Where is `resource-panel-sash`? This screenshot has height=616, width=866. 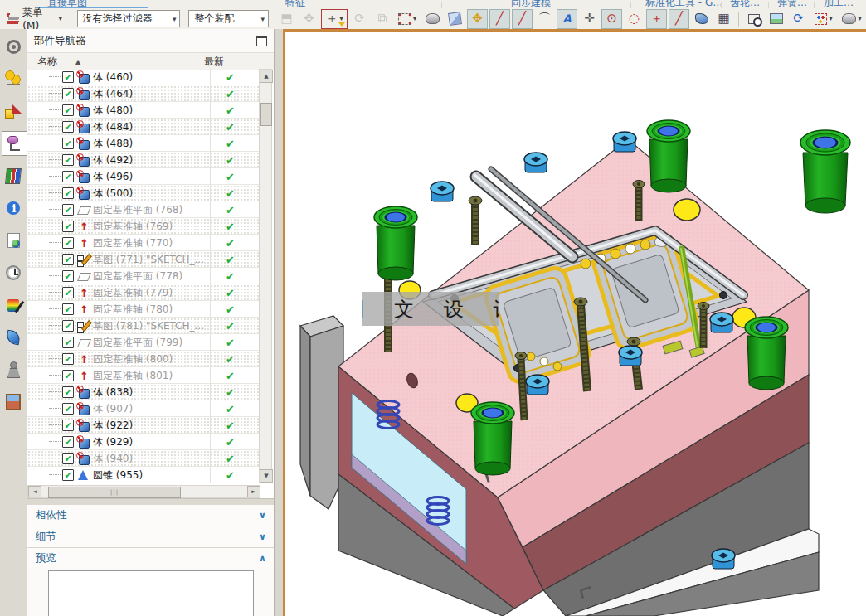
resource-panel-sash is located at coordinates (279, 323).